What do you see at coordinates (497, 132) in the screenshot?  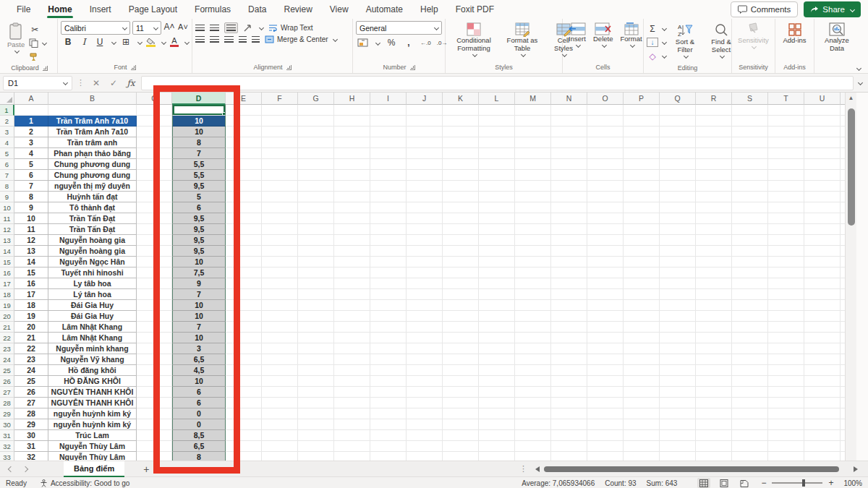 I see `cell-L3` at bounding box center [497, 132].